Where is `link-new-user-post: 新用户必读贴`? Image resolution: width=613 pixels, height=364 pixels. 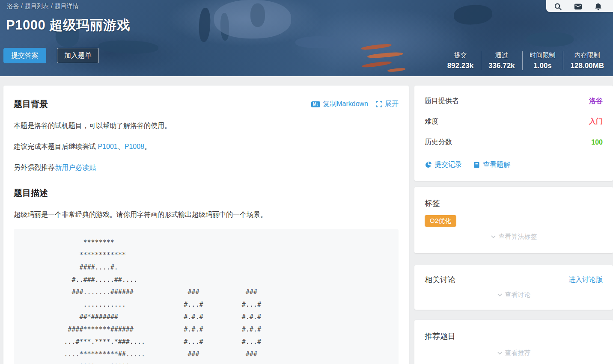 link-new-user-post: 新用户必读贴 is located at coordinates (75, 168).